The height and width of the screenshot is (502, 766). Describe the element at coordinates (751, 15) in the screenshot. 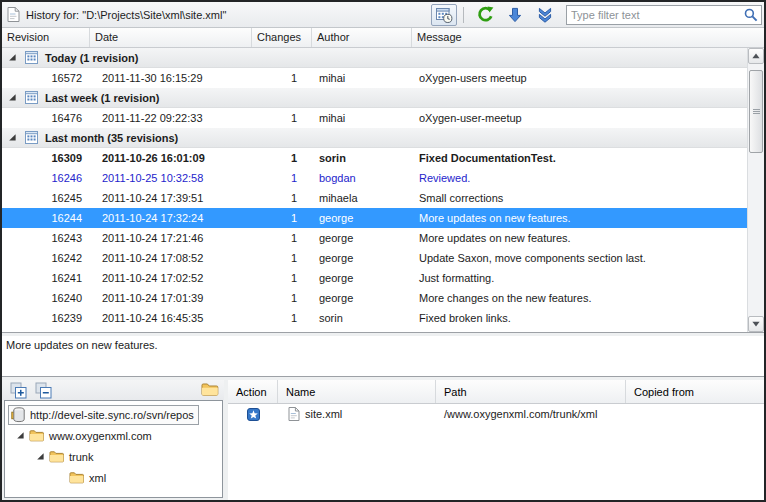

I see `magnifier-icon` at that location.